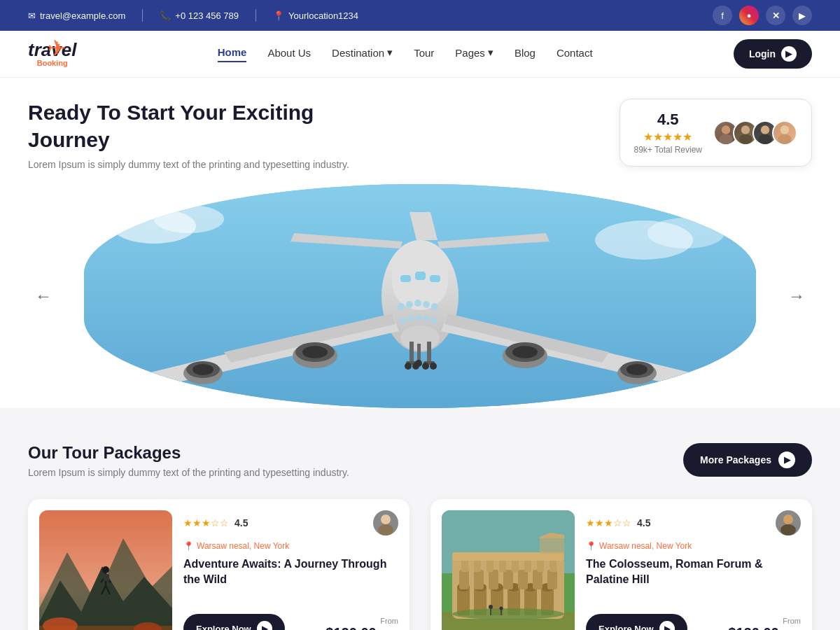 The width and height of the screenshot is (840, 630). I want to click on social-links: f ● ✕ ▶, so click(762, 15).